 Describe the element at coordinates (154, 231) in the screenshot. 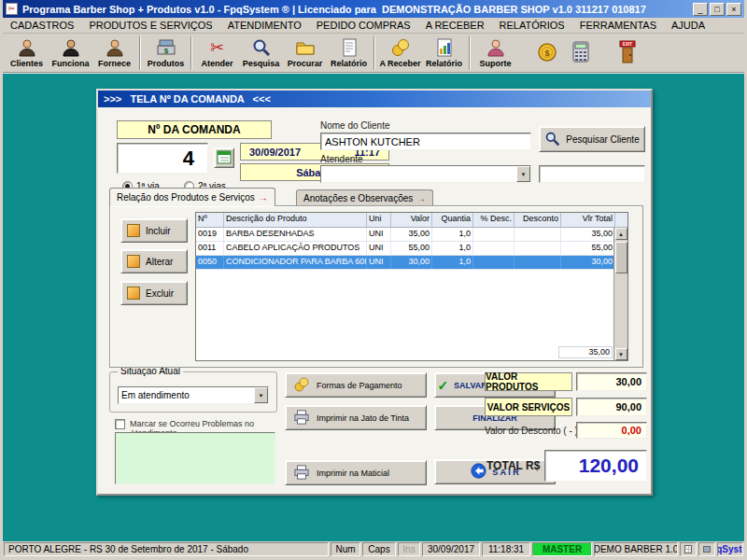

I see `incluir-button: Incluir` at that location.